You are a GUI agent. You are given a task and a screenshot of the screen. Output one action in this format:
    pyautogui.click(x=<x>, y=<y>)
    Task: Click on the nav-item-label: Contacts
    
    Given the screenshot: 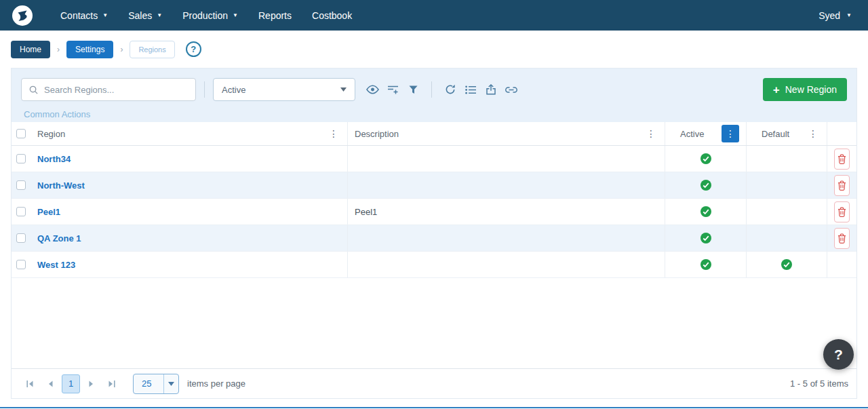 What is the action you would take?
    pyautogui.click(x=79, y=16)
    